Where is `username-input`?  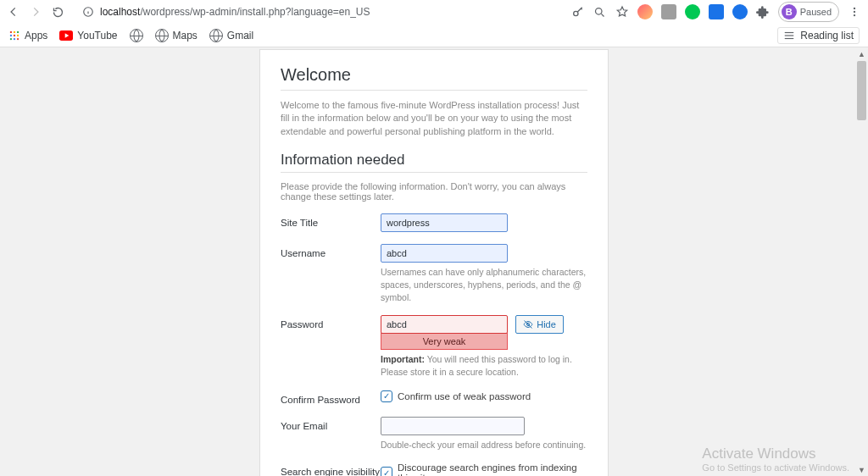
username-input is located at coordinates (444, 253).